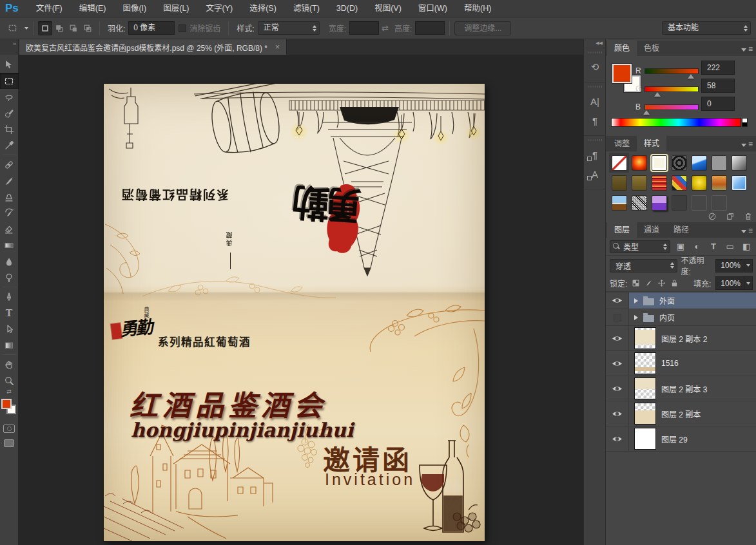  What do you see at coordinates (176, 8) in the screenshot?
I see `menu-layer: 图层(L)` at bounding box center [176, 8].